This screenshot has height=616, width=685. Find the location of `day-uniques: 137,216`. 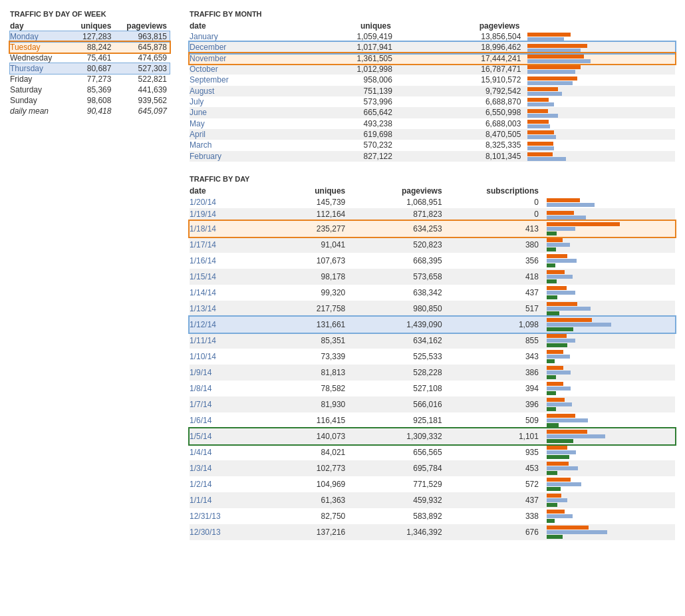

day-uniques: 137,216 is located at coordinates (307, 532).